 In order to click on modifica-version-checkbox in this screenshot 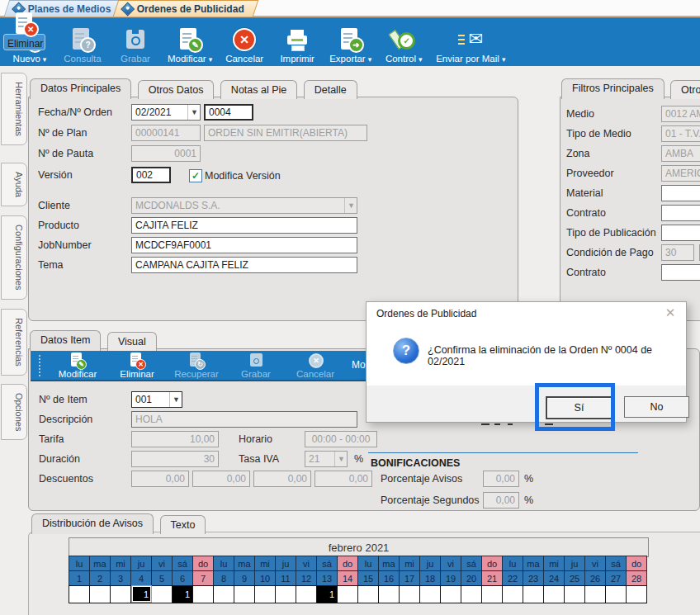, I will do `click(196, 176)`.